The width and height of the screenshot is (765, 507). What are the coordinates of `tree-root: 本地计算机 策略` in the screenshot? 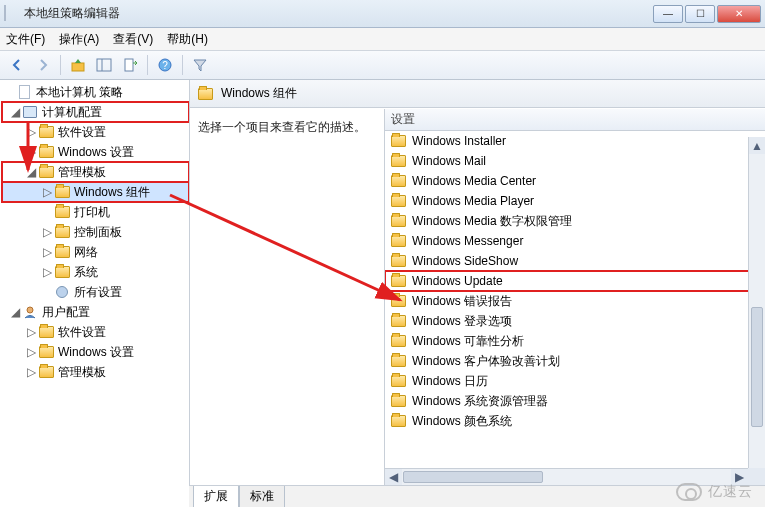 It's located at (96, 92).